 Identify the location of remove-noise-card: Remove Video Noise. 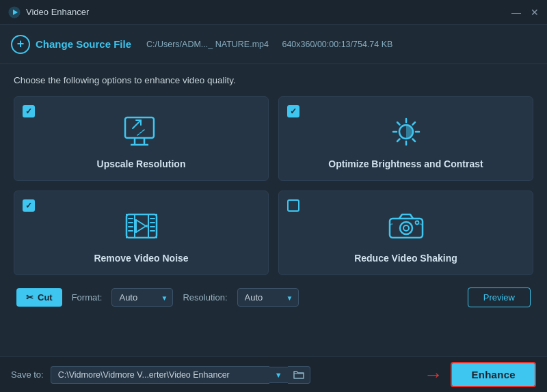
(141, 233).